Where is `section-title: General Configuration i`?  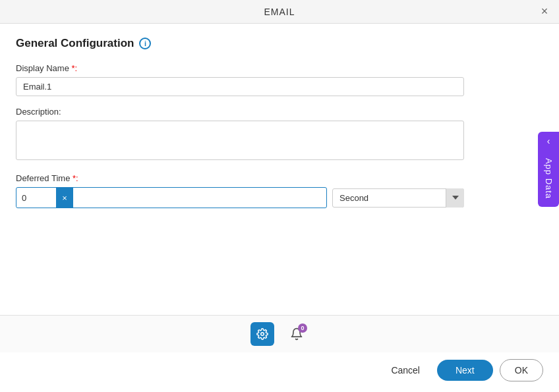
section-title: General Configuration i is located at coordinates (280, 43).